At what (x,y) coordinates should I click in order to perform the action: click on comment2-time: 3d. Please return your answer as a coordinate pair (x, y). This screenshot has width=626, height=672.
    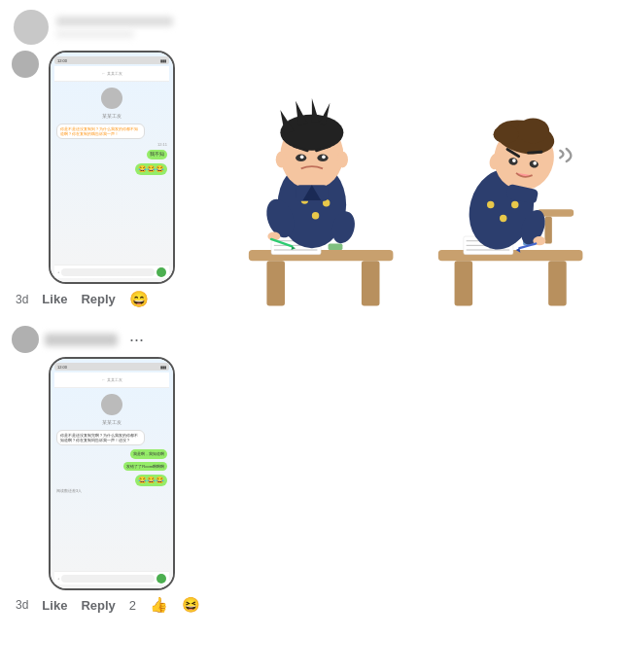
    Looking at the image, I should click on (21, 605).